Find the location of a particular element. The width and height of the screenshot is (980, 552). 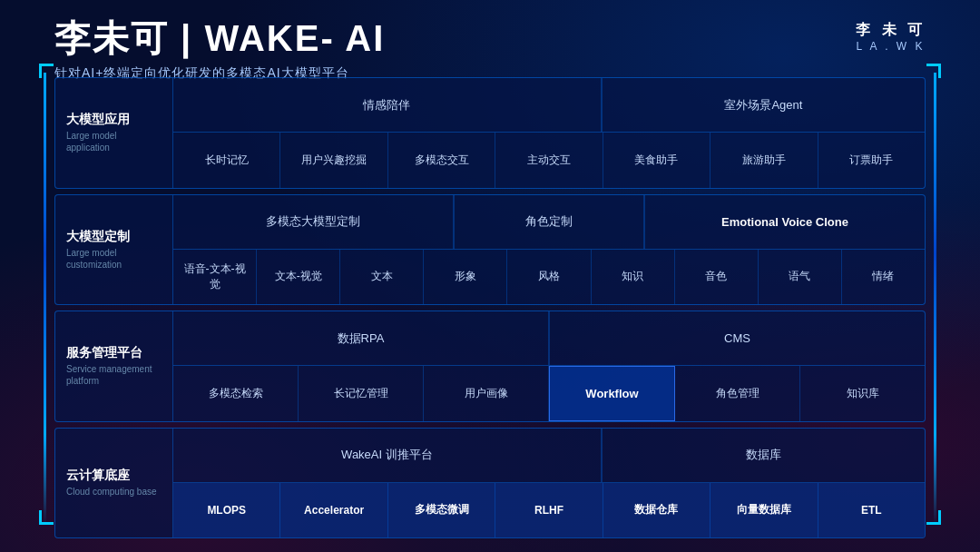

right-accent-line is located at coordinates (935, 299).